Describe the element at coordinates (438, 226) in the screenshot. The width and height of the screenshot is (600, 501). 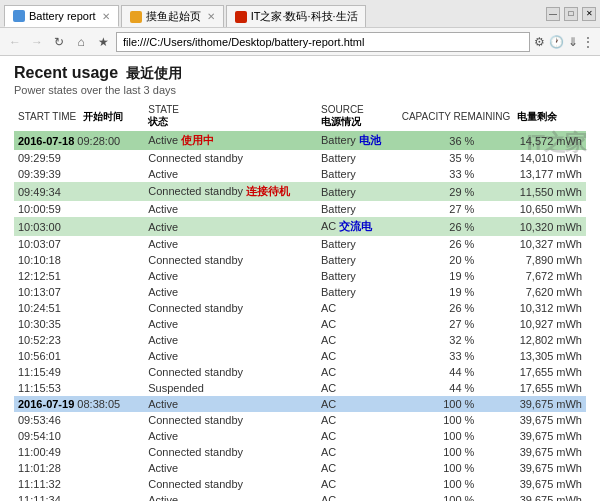
I see `cell-percent: 26 %` at that location.